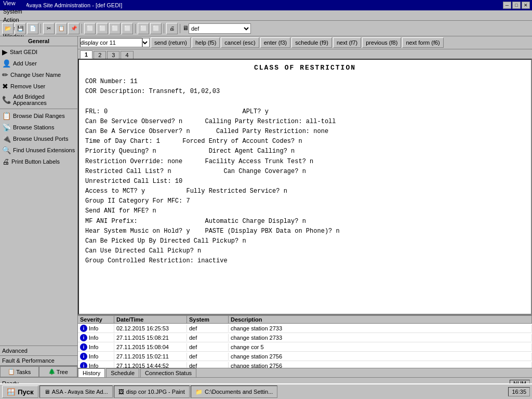 The image size is (532, 399). I want to click on toolbar-btn-9: ⬜, so click(156, 29).